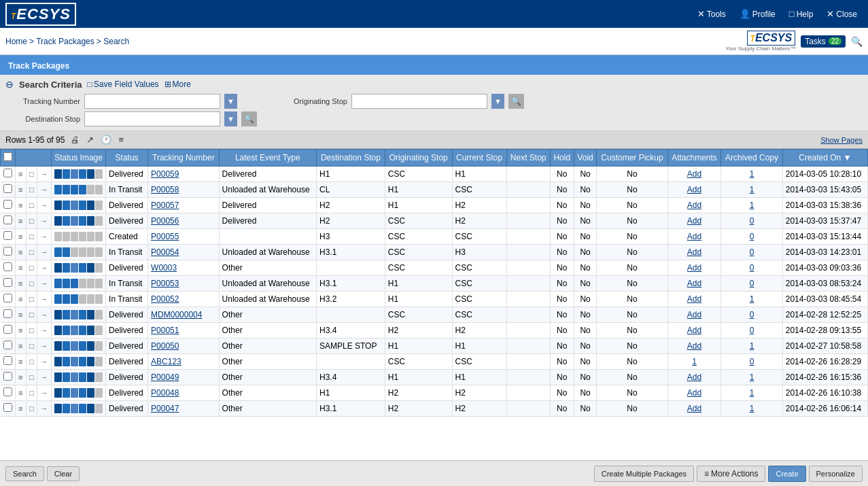 The height and width of the screenshot is (486, 868). I want to click on print-button: 🖨, so click(75, 140).